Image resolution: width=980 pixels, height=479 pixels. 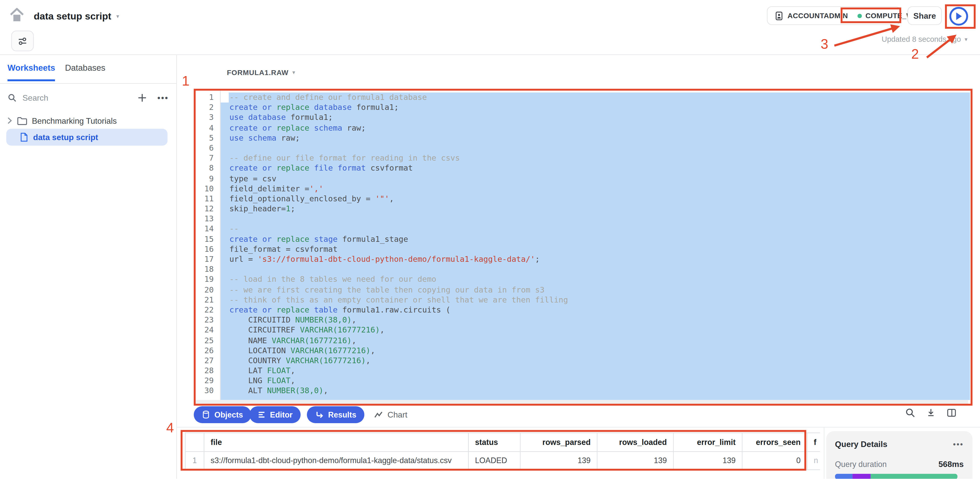 What do you see at coordinates (959, 444) in the screenshot?
I see `query-details-menu-icon: •••` at bounding box center [959, 444].